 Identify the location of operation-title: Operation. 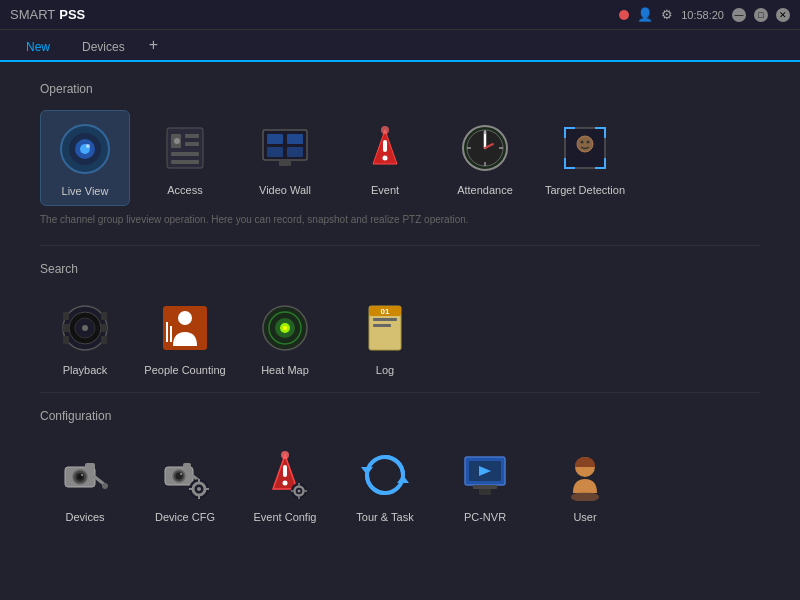
(400, 89).